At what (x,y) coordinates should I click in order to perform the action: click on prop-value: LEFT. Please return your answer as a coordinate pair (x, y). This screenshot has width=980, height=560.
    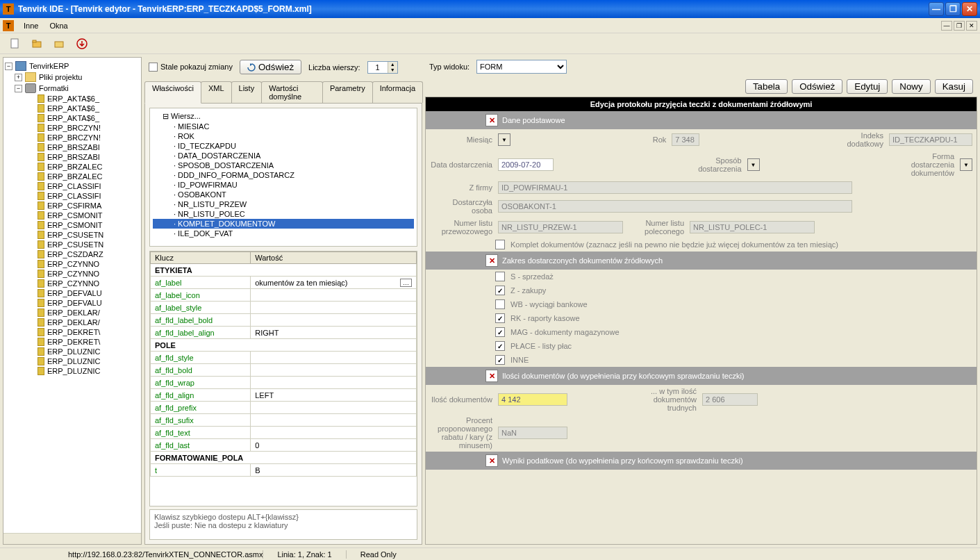
    Looking at the image, I should click on (333, 395).